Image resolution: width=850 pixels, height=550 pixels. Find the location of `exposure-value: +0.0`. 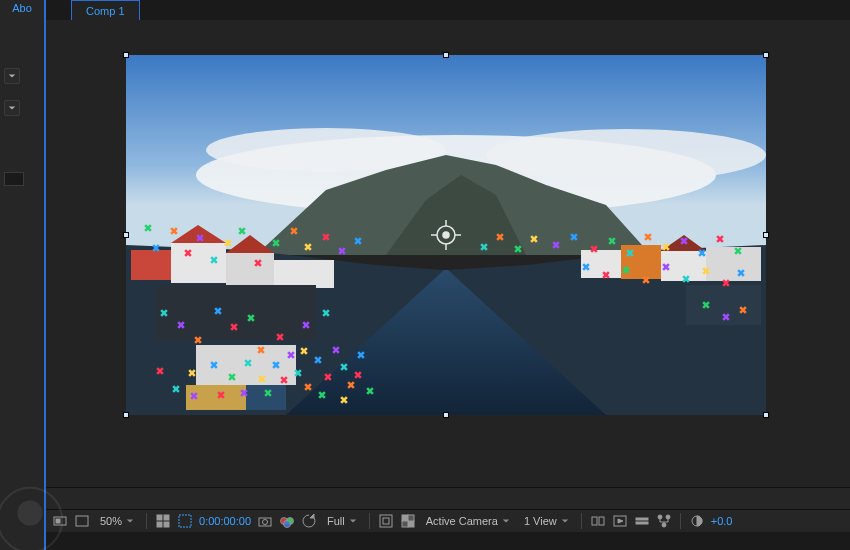

exposure-value: +0.0 is located at coordinates (722, 521).